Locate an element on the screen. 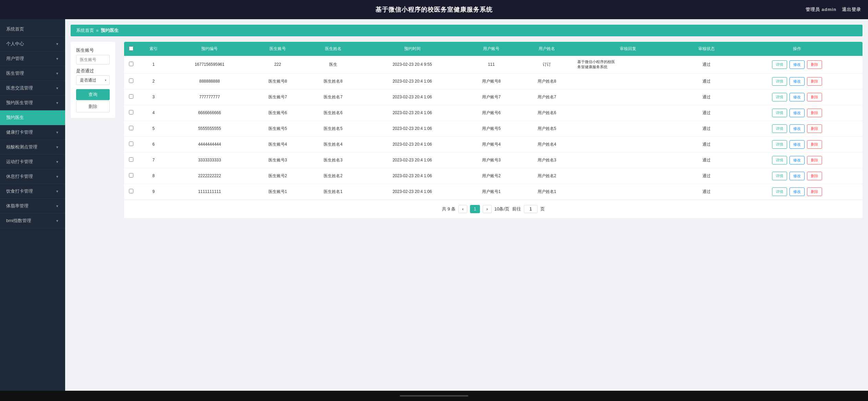 This screenshot has height=401, width=868. next-page-btn: › is located at coordinates (487, 209).